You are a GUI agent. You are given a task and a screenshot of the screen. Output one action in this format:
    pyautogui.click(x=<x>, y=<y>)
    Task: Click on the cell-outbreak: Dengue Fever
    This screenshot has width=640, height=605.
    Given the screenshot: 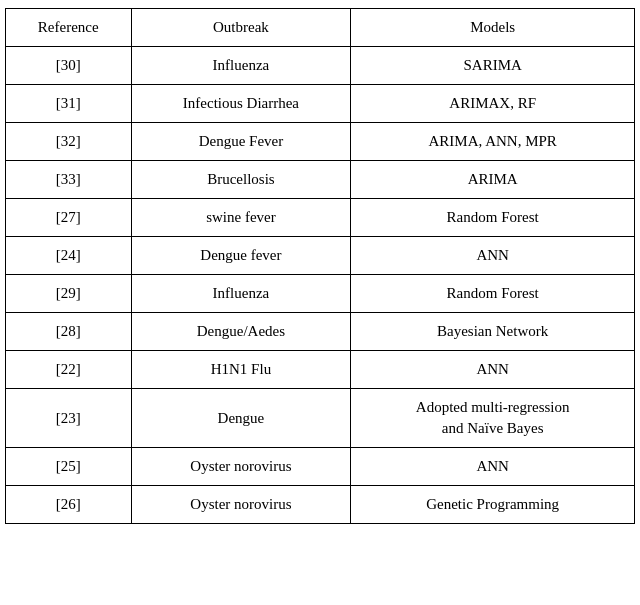 What is the action you would take?
    pyautogui.click(x=241, y=142)
    